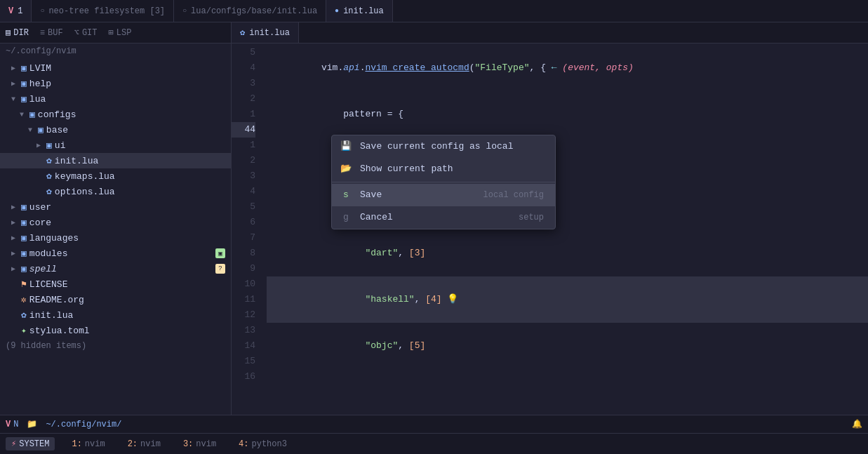 The width and height of the screenshot is (868, 454). Describe the element at coordinates (145, 444) in the screenshot. I see `terminal-2: 2: nvim` at that location.